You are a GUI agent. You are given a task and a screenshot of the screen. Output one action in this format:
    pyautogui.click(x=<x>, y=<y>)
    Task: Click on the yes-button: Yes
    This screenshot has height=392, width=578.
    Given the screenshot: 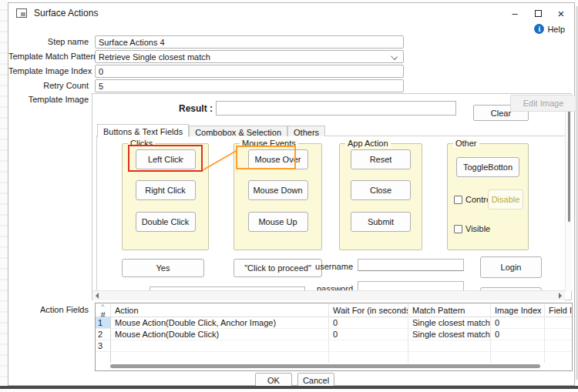 What is the action you would take?
    pyautogui.click(x=163, y=268)
    